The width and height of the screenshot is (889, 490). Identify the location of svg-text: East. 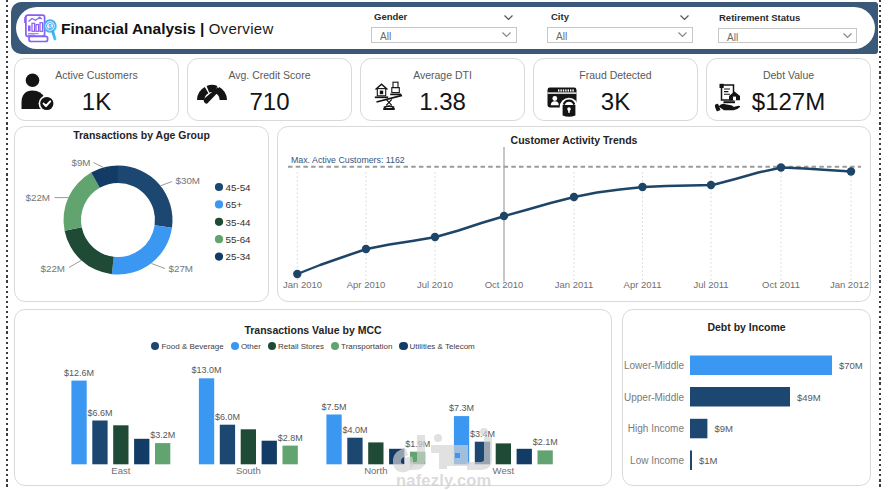
(120, 470).